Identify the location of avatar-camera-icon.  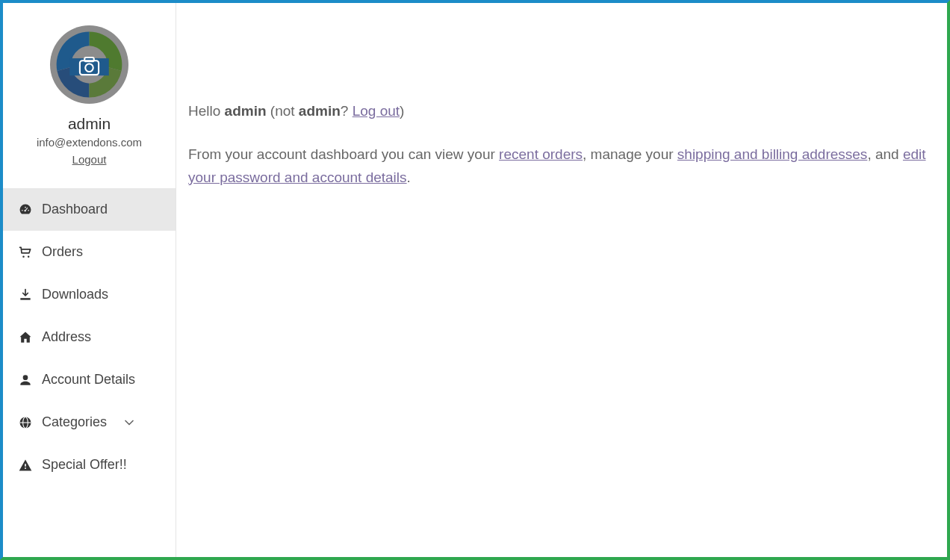
(90, 64).